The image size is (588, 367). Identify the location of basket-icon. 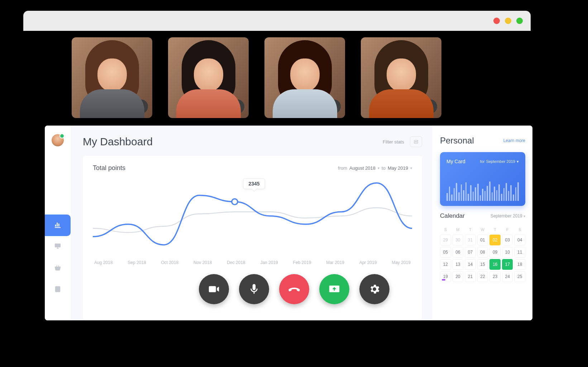
(58, 268).